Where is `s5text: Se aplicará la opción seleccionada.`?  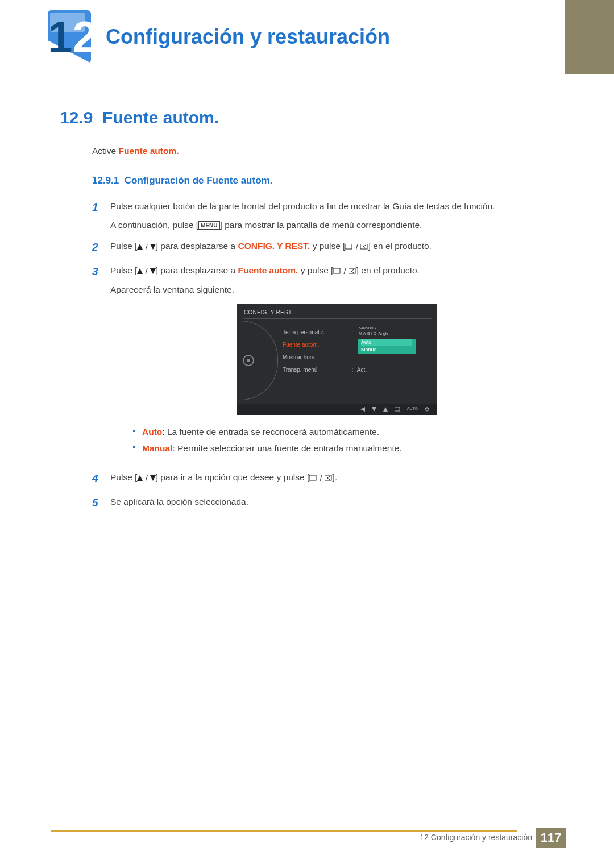 s5text: Se aplicará la opción seleccionada. is located at coordinates (337, 504).